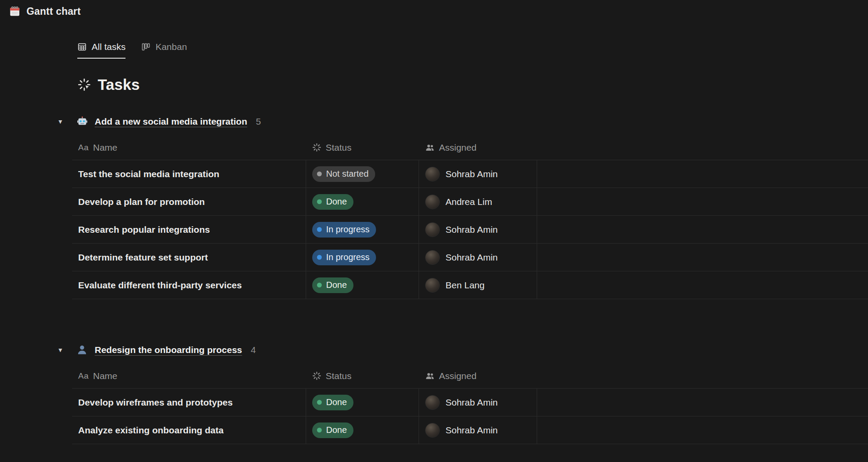 This screenshot has height=462, width=868. What do you see at coordinates (119, 85) in the screenshot?
I see `page-title-text: Tasks` at bounding box center [119, 85].